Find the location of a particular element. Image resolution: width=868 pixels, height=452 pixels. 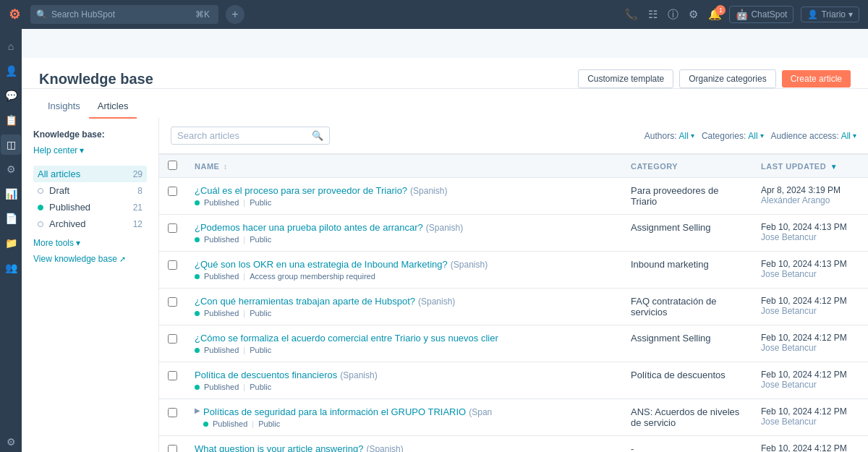

create-article-button: Create article is located at coordinates (816, 79).